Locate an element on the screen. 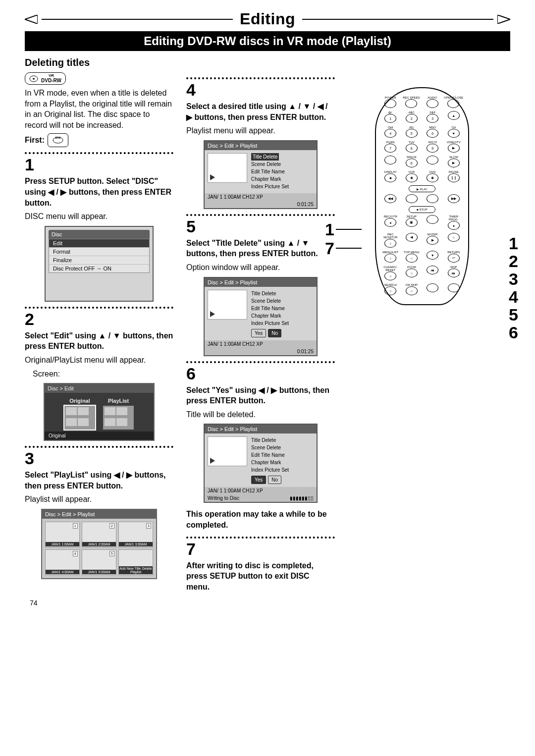 This screenshot has width=535, height=756. callout-left-1: 1 is located at coordinates (330, 230).